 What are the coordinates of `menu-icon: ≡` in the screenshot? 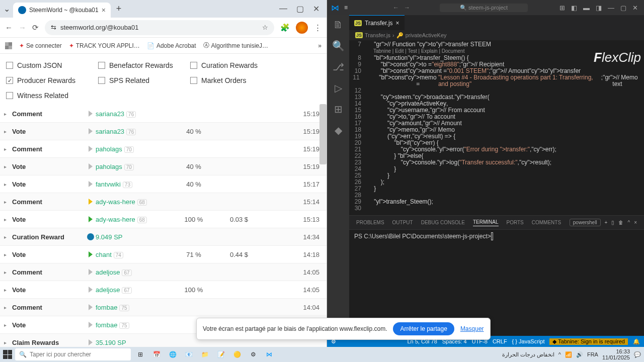 It's located at (346, 8).